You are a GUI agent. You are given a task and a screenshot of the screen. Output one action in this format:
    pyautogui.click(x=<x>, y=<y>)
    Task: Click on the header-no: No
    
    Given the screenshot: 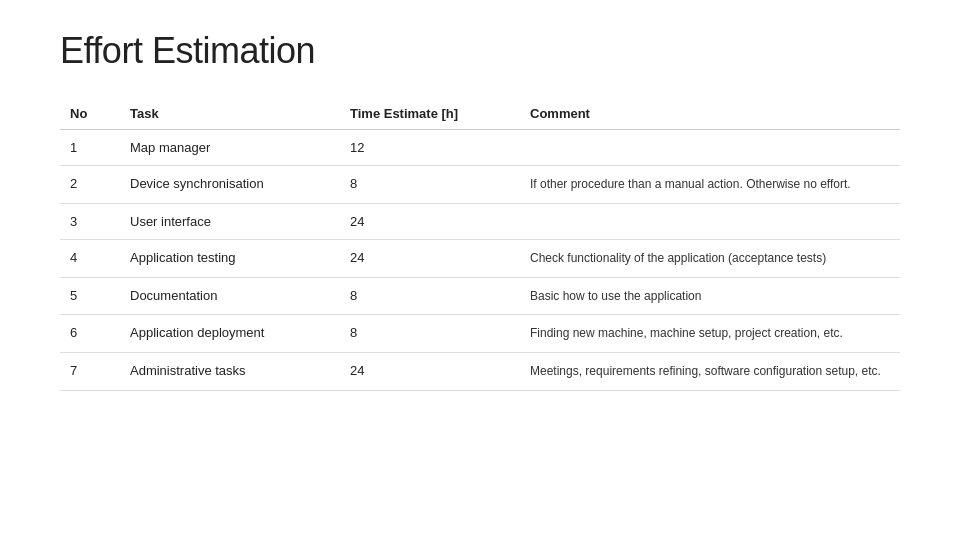 What is the action you would take?
    pyautogui.click(x=90, y=115)
    